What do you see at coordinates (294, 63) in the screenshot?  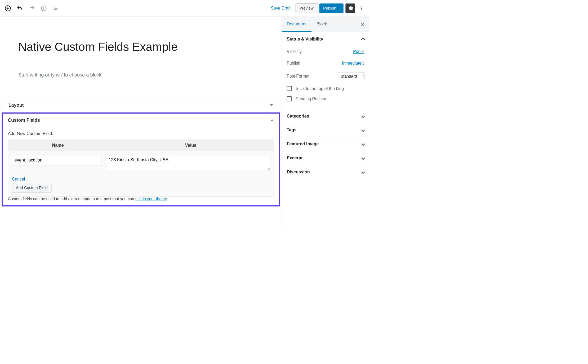 I see `publish-label: Publish` at bounding box center [294, 63].